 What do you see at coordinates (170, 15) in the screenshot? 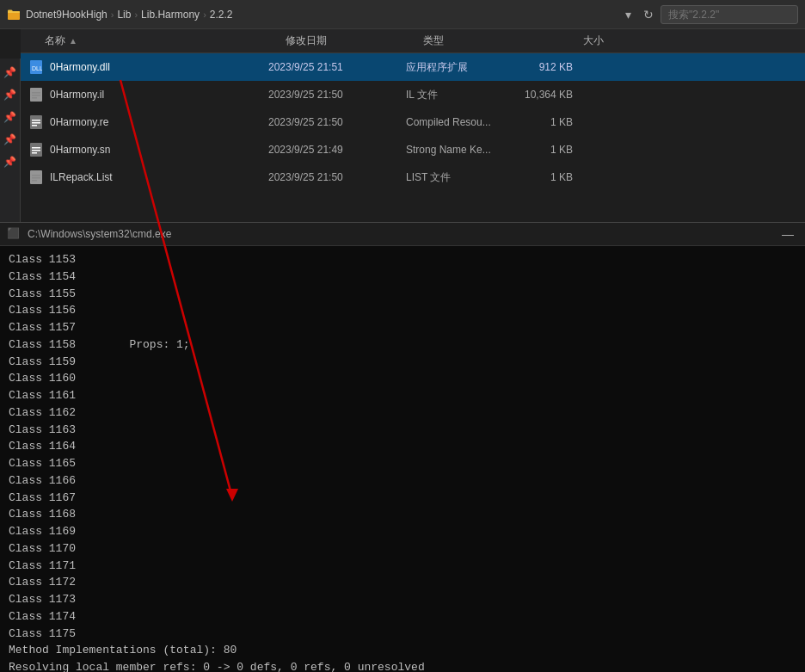
I see `breadcrumb-item-libharmony: Lib.Harmony` at bounding box center [170, 15].